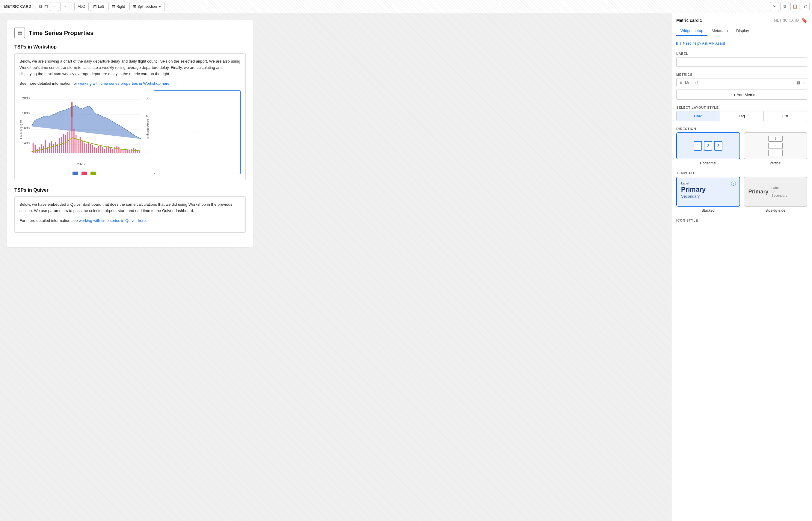  I want to click on layout-tag-btn: Tag, so click(742, 116).